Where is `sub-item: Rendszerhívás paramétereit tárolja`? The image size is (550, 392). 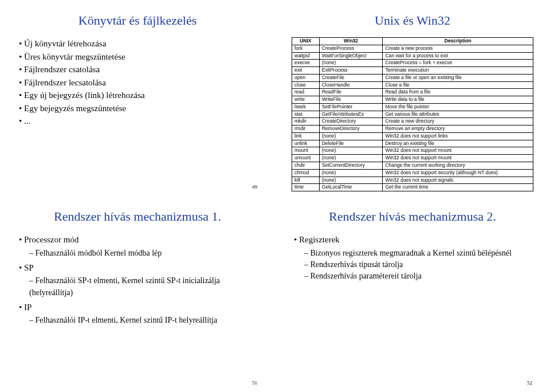 sub-item: Rendszerhívás paramétereit tárolja is located at coordinates (419, 276).